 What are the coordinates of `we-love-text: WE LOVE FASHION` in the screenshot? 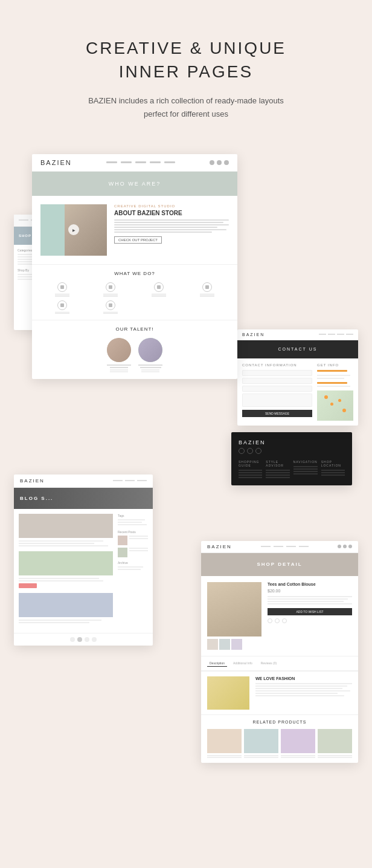 It's located at (304, 693).